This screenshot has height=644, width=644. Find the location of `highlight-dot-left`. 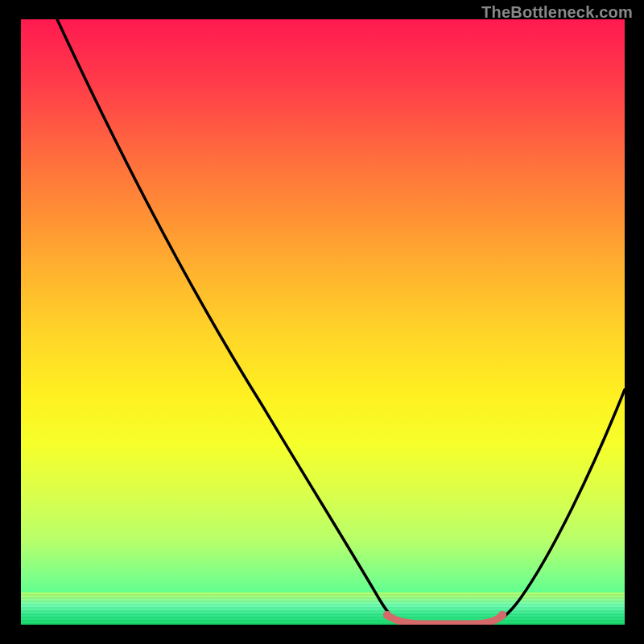

highlight-dot-left is located at coordinates (387, 615).